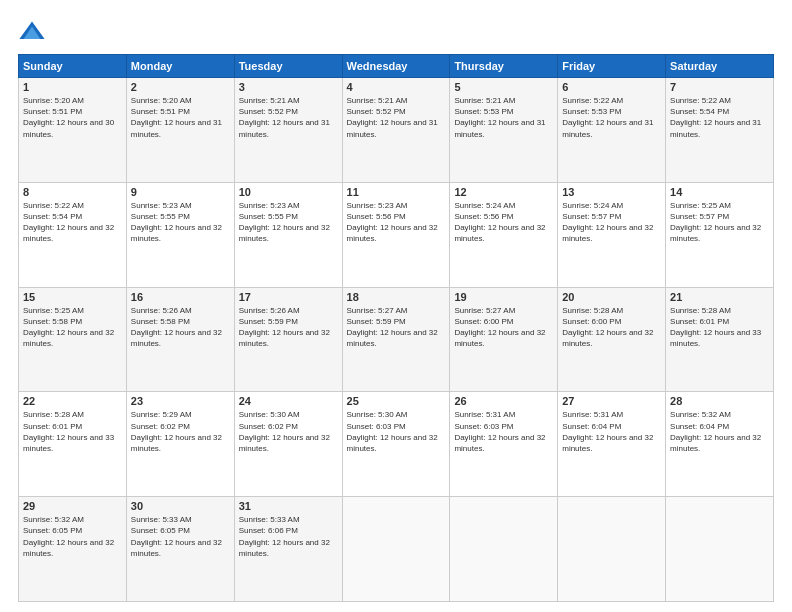 This screenshot has width=792, height=612. What do you see at coordinates (73, 234) in the screenshot?
I see `calendar-cell: 8Sunrise: 5:22 AMSunset: 5:54 PMDaylight…` at bounding box center [73, 234].